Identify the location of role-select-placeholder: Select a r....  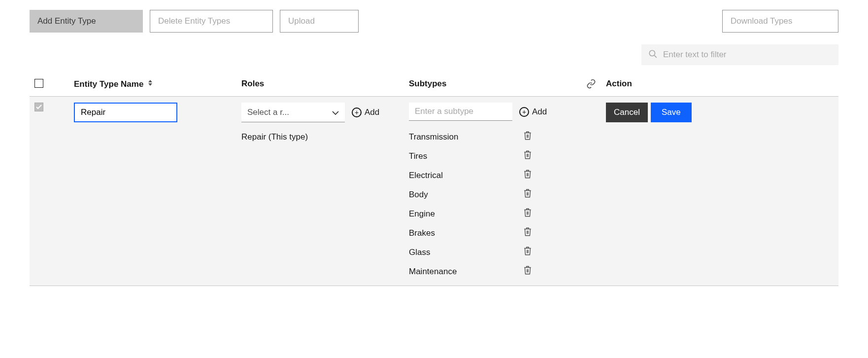
(277, 112).